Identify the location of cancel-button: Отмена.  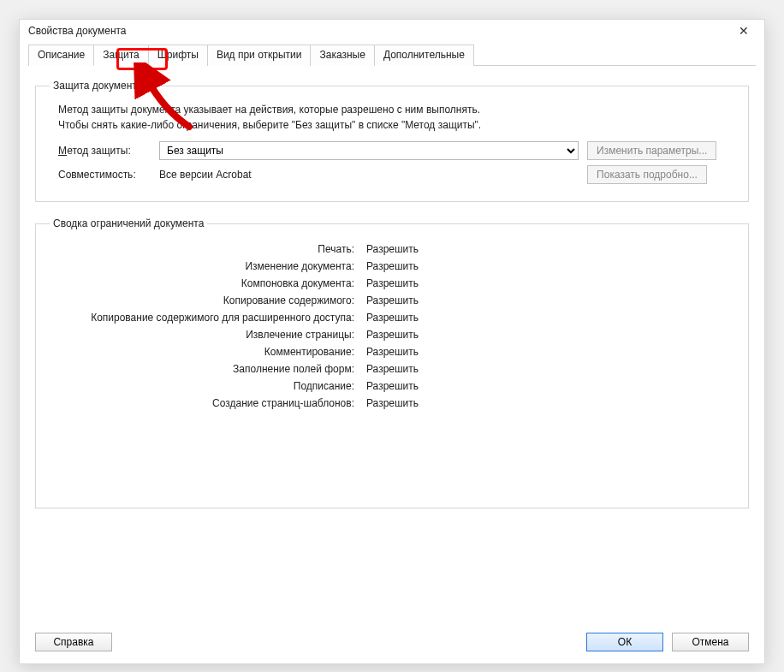
(710, 642).